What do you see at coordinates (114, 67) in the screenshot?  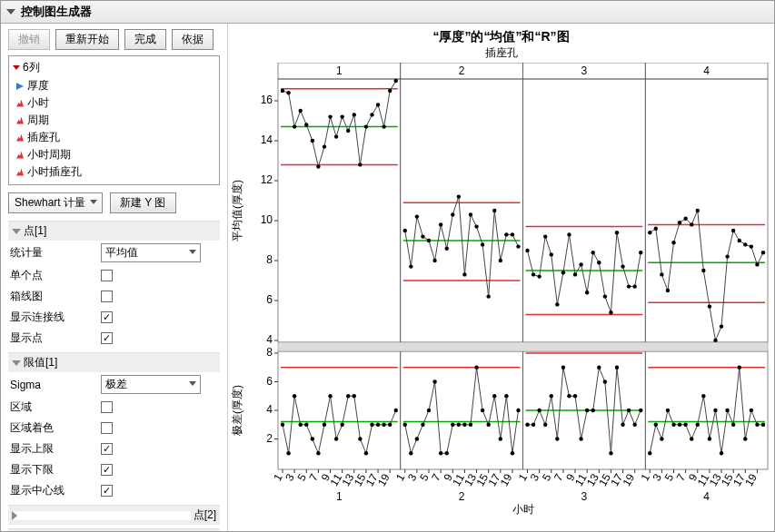 I see `columns-header: 6列` at bounding box center [114, 67].